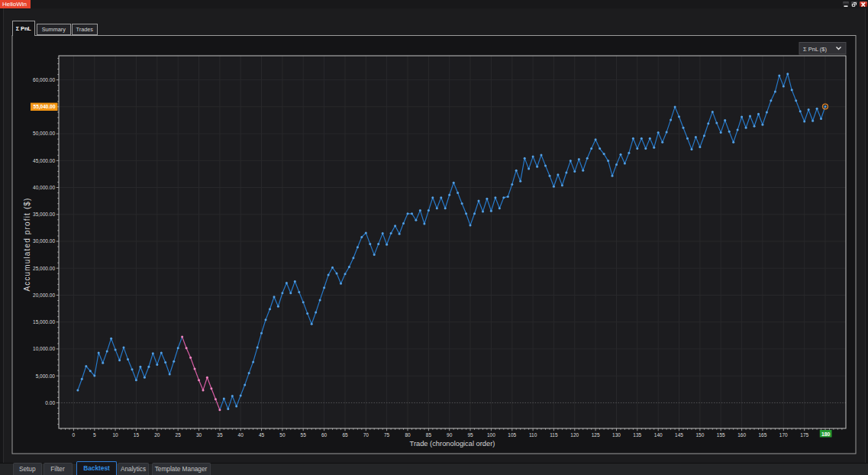 This screenshot has height=475, width=868. Describe the element at coordinates (617, 435) in the screenshot. I see `svg-text: 130` at that location.